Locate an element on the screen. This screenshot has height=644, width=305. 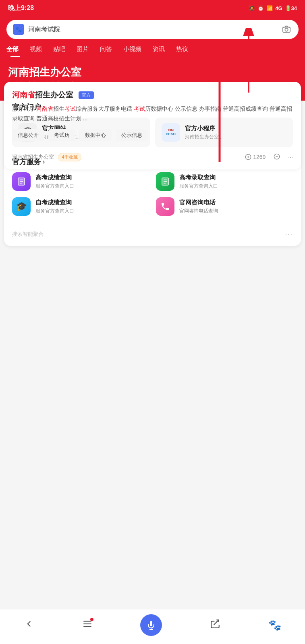
result-title: 河南省招生办公室 官方 is located at coordinates (152, 95).